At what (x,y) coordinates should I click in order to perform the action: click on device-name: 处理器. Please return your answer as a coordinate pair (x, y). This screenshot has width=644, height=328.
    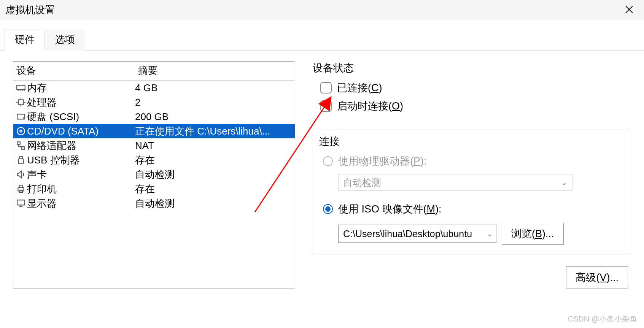
    Looking at the image, I should click on (81, 103).